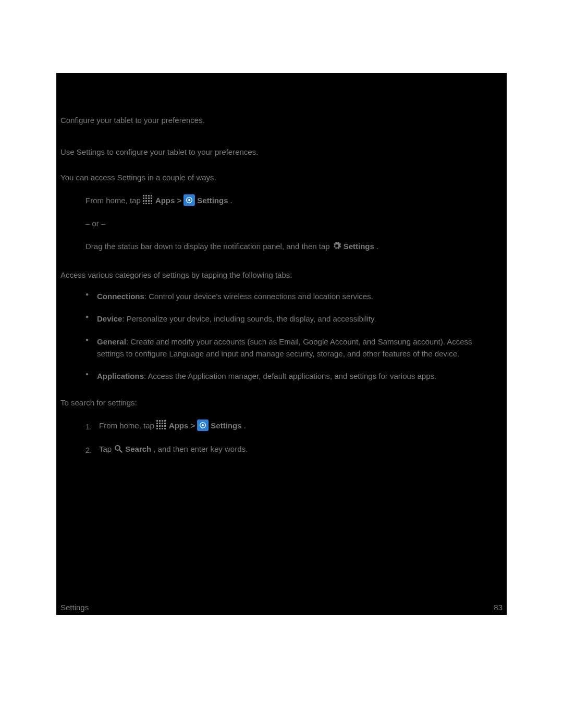  Describe the element at coordinates (498, 608) in the screenshot. I see `footer-right: 83` at that location.